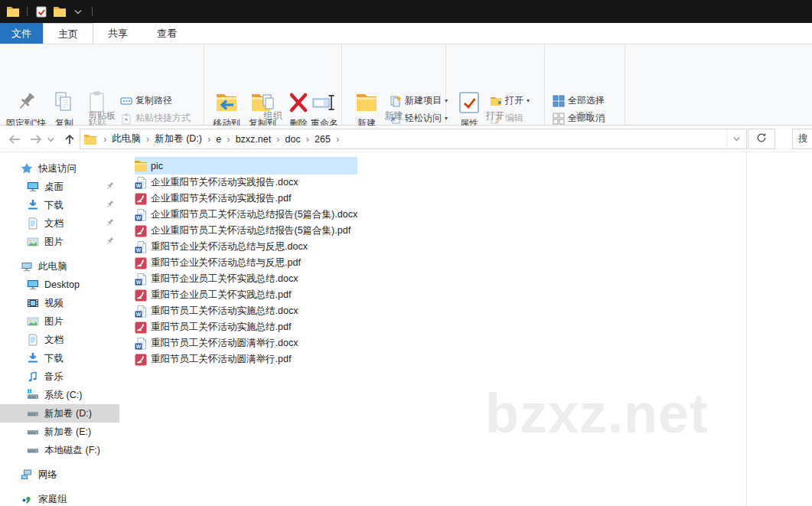  Describe the element at coordinates (27, 168) in the screenshot. I see `star-icon` at that location.